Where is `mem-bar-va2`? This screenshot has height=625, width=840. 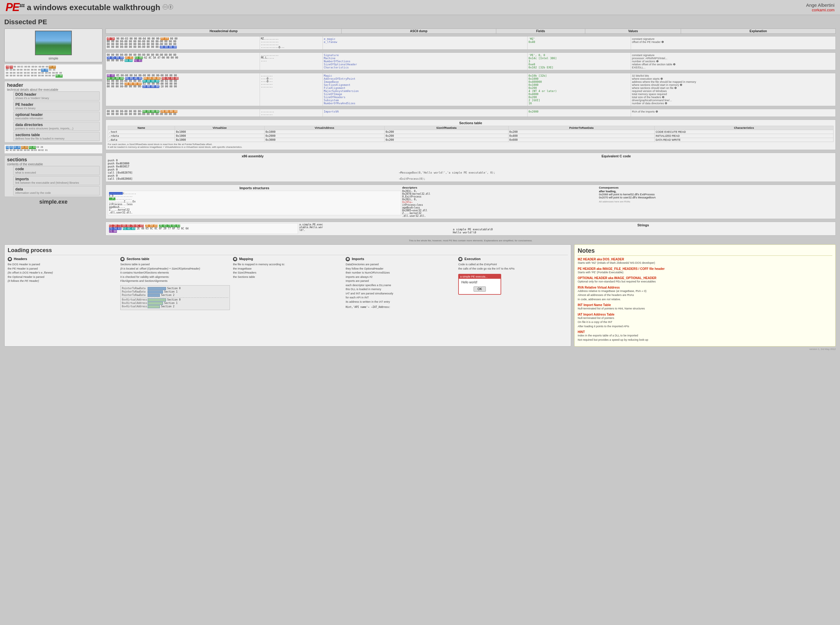
mem-bar-va2 is located at coordinates (155, 303).